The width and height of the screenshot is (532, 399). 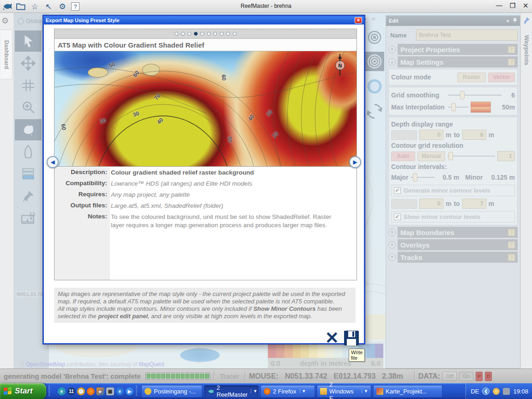 I want to click on detail-row: Output files:Large.at5, at5.xml, ShadedR…, so click(x=206, y=206).